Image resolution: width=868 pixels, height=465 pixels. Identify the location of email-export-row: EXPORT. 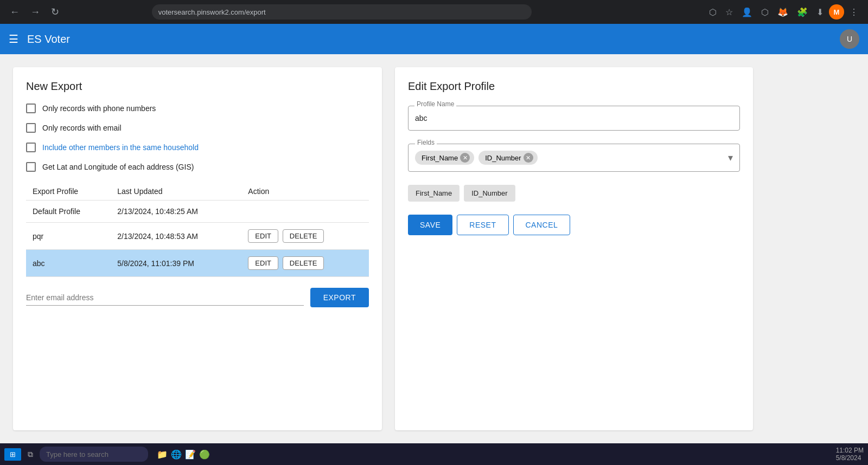
(197, 298).